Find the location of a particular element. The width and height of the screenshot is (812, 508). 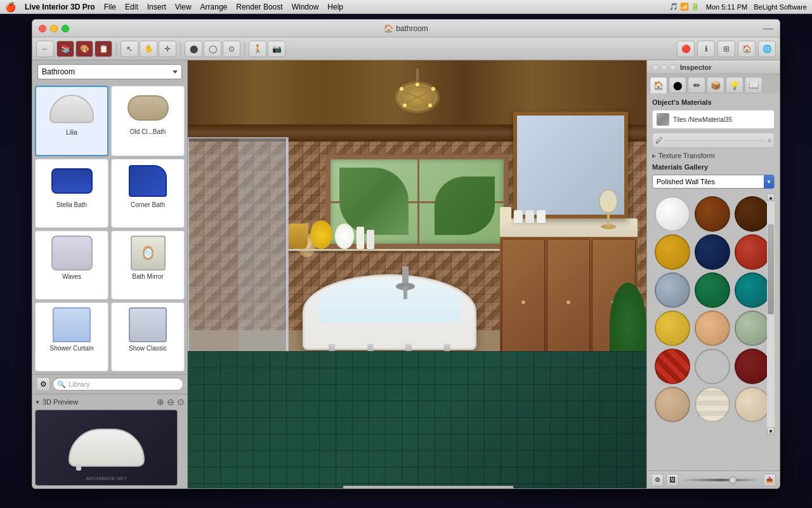

menu-help: Help is located at coordinates (335, 7).